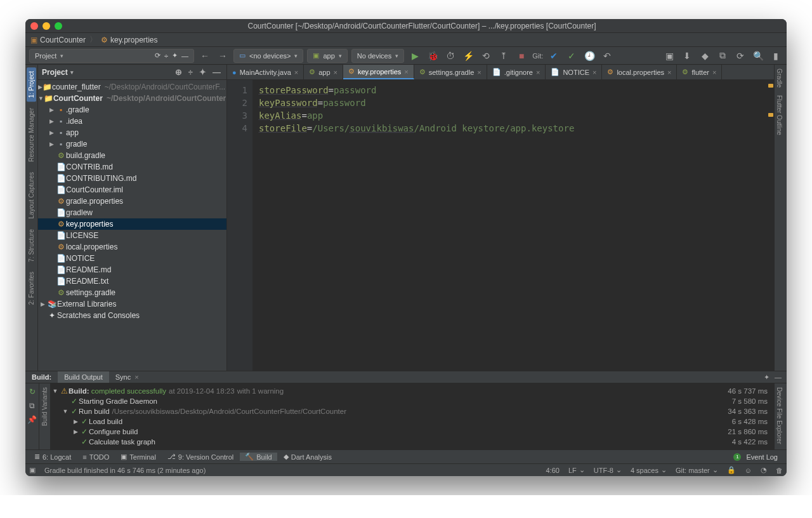 This screenshot has width=812, height=518. Describe the element at coordinates (223, 56) in the screenshot. I see `next-button: →` at that location.